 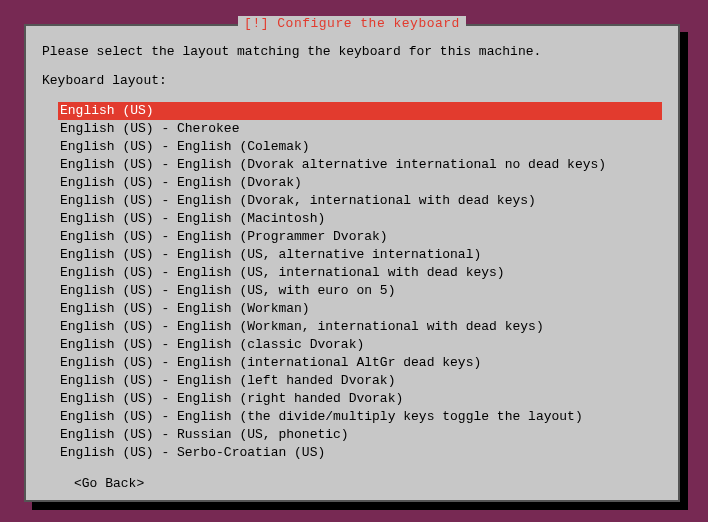 What do you see at coordinates (360, 435) in the screenshot?
I see `layout-option: English (US) - Russian (US, phonetic)` at bounding box center [360, 435].